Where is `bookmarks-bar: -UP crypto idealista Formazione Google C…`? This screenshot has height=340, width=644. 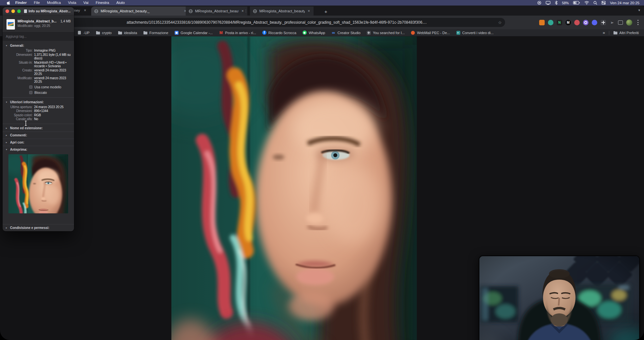 bookmarks-bar: -UP crypto idealista Formazione Google C… is located at coordinates (322, 33).